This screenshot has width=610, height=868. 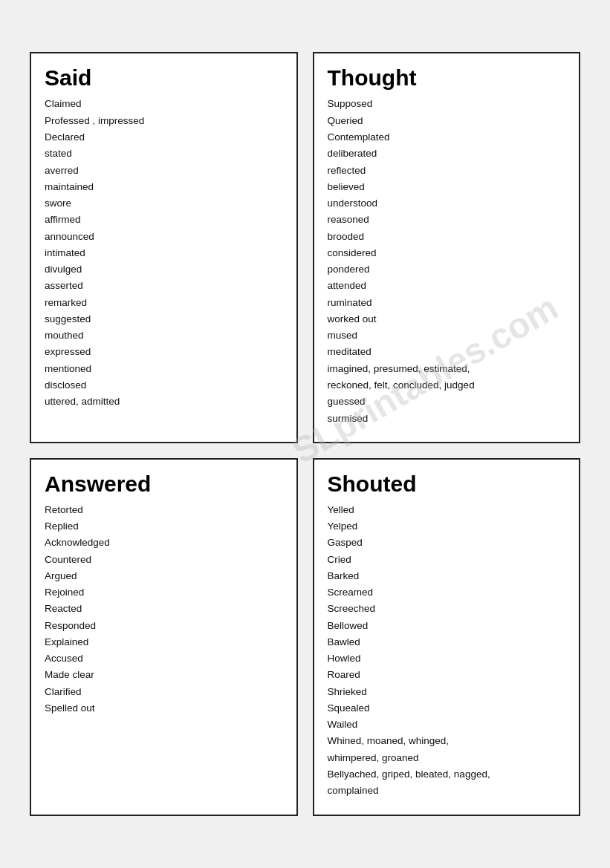 I want to click on list-item: remarked, so click(x=163, y=303).